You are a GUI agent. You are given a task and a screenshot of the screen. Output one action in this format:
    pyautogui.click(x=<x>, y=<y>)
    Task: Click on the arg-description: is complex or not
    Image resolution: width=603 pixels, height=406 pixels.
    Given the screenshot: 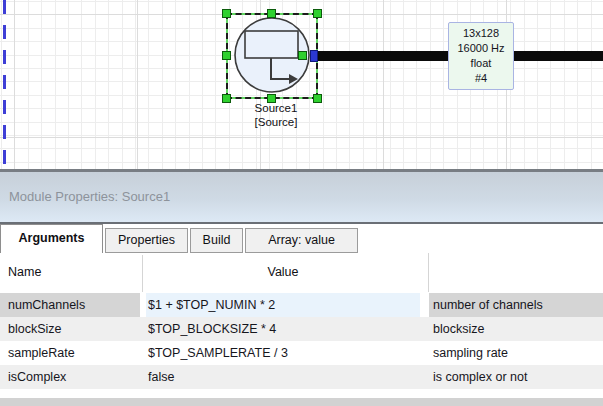 What is the action you would take?
    pyautogui.click(x=516, y=377)
    